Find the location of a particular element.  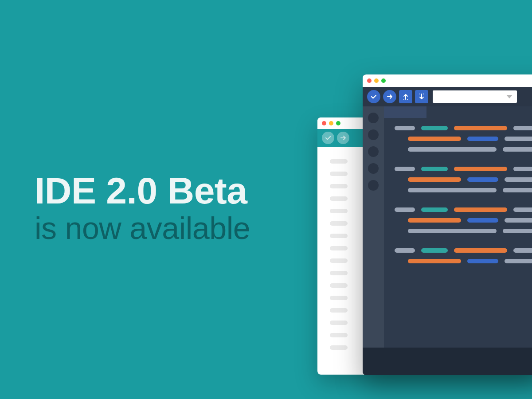

new-ide-toolbar is located at coordinates (447, 97).